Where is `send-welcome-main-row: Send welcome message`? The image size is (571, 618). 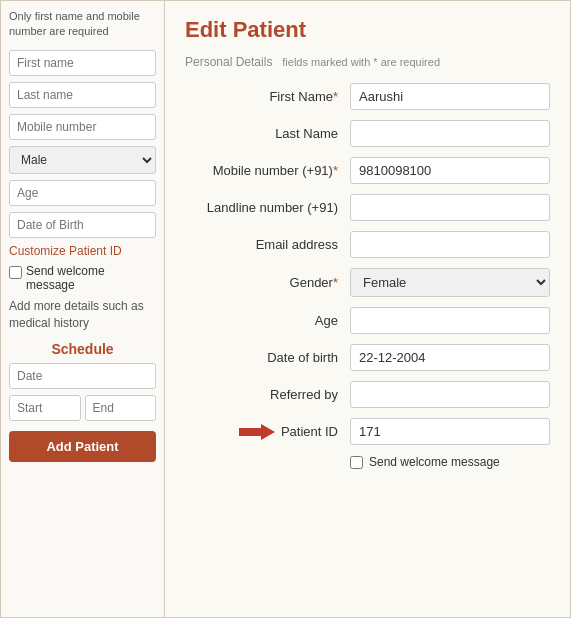 send-welcome-main-row: Send welcome message is located at coordinates (450, 462).